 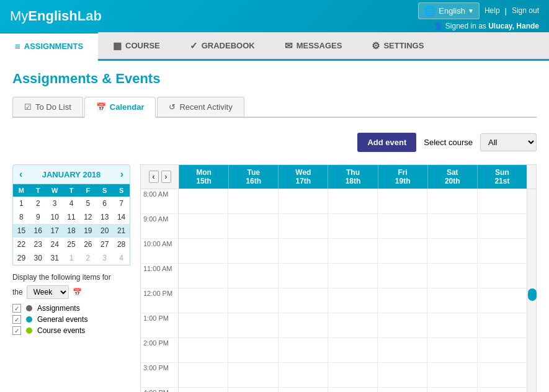 What do you see at coordinates (55, 258) in the screenshot?
I see `mini-cal-date: 31` at bounding box center [55, 258].